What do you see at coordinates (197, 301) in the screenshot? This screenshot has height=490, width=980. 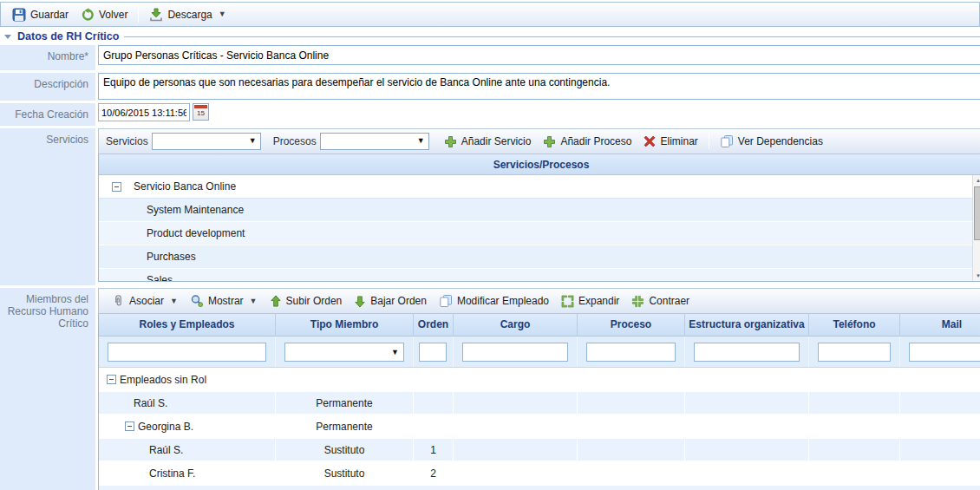 I see `magnifier-icon` at bounding box center [197, 301].